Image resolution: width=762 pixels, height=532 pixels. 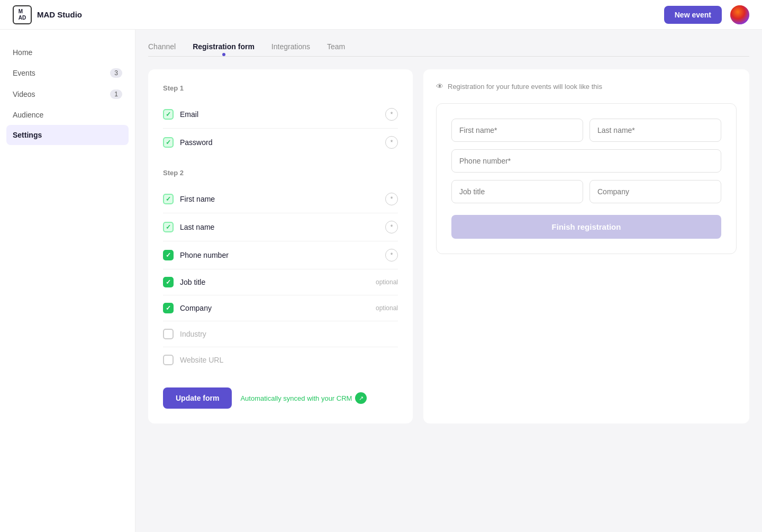 What do you see at coordinates (280, 199) in the screenshot?
I see `form-item-firstname: ✓ First name *` at bounding box center [280, 199].